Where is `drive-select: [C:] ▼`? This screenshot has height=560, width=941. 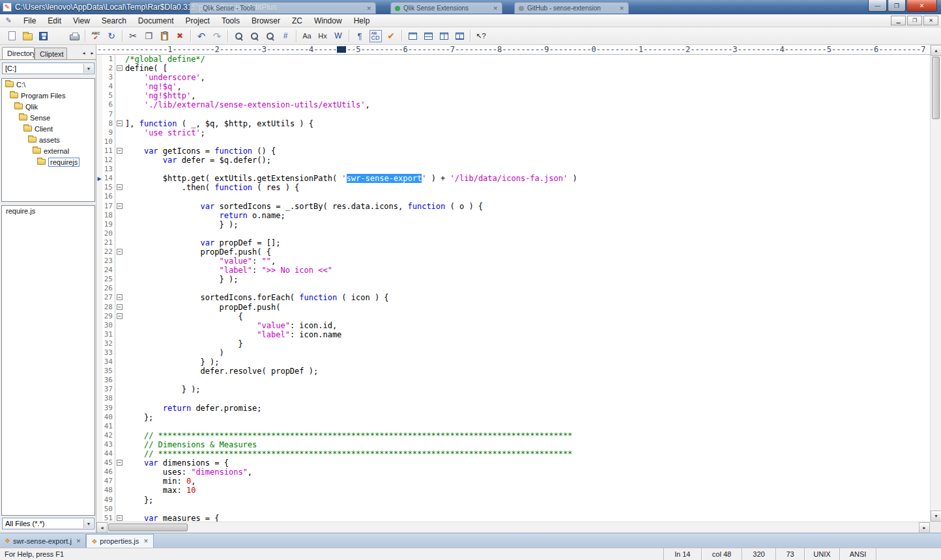 drive-select: [C:] ▼ is located at coordinates (48, 68).